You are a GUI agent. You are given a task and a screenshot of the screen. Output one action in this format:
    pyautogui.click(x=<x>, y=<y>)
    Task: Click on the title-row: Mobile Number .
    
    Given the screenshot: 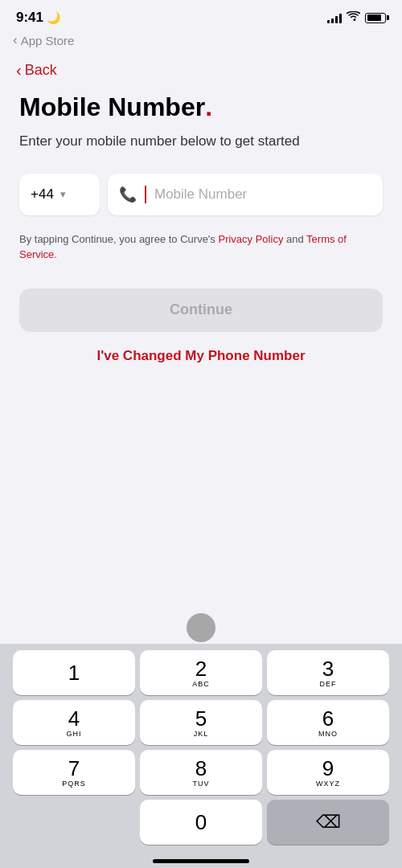 What is the action you would take?
    pyautogui.click(x=201, y=108)
    